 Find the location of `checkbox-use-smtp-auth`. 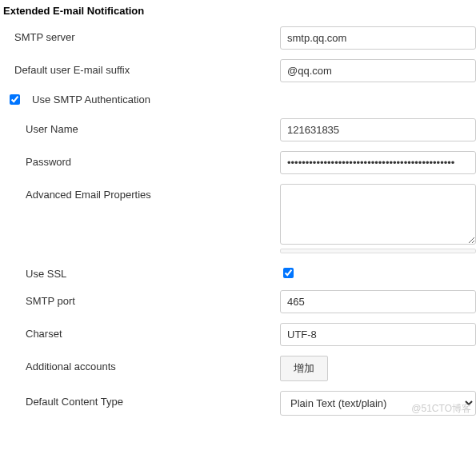

checkbox-use-smtp-auth is located at coordinates (14, 99).